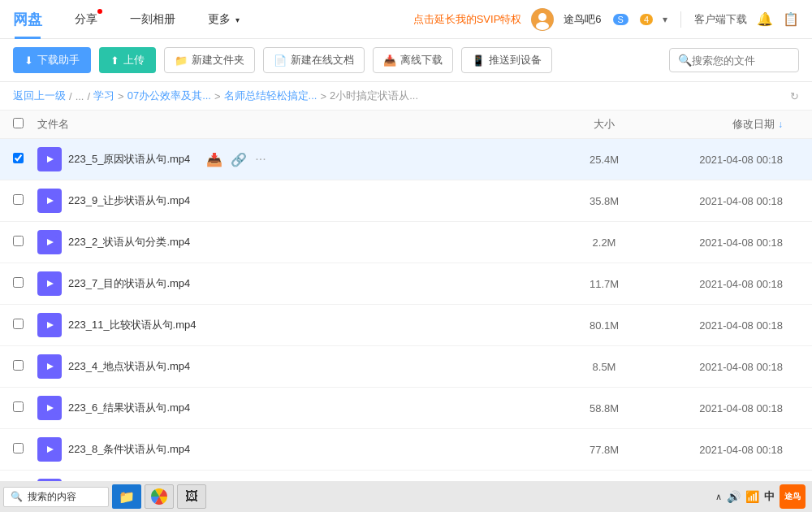 This screenshot has width=812, height=512. Describe the element at coordinates (406, 497) in the screenshot. I see `taskbar: 🔍 搜索的内容 📁 🖼 ∧ 🔊 📶 中 途鸟` at that location.